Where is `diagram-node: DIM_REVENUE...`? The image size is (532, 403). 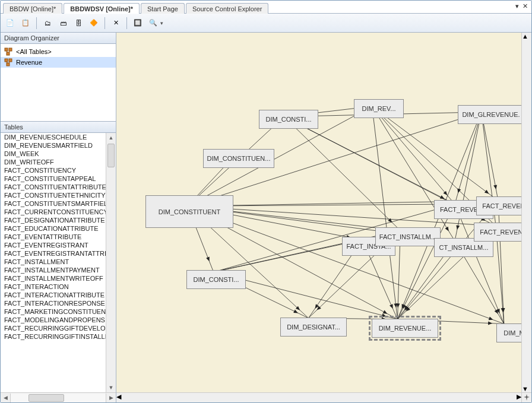 diagram-node: DIM_REVENUE... is located at coordinates (405, 328).